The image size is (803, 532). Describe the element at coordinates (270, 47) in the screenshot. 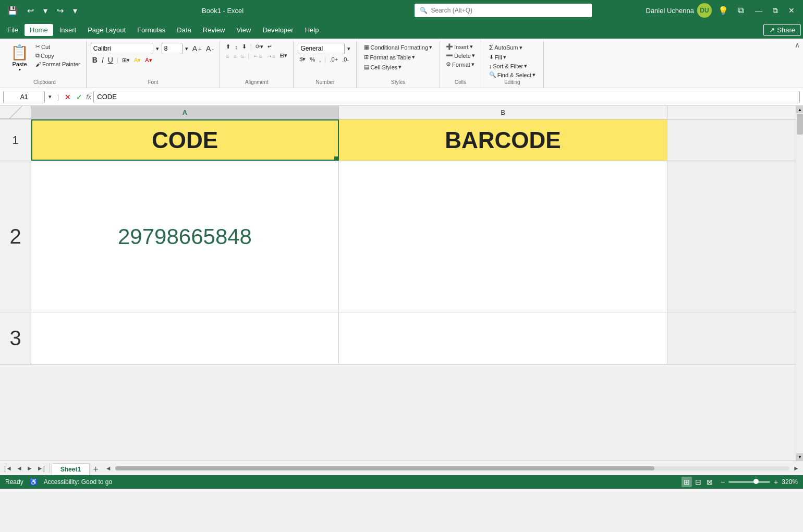

I see `wrap-text-button: ↵` at that location.